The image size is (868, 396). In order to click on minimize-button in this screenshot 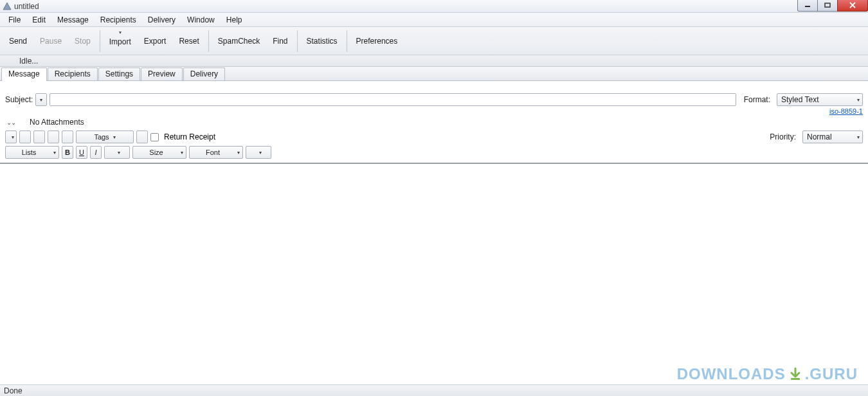, I will do `click(808, 6)`.